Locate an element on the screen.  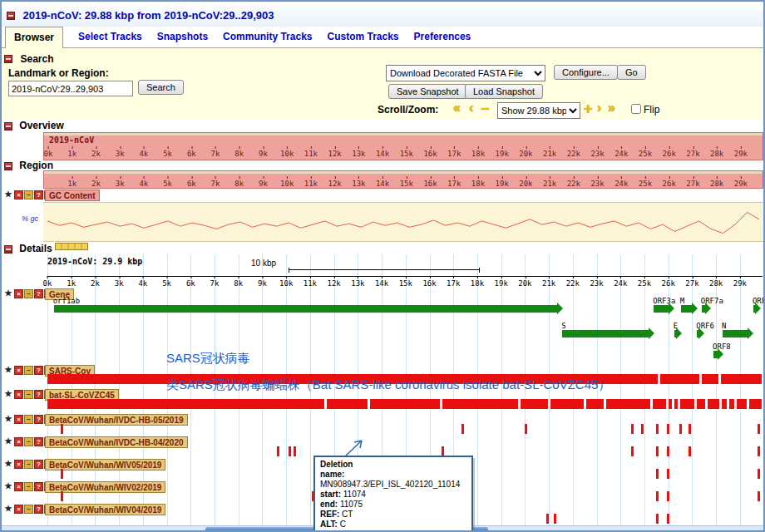
flip-checkbox is located at coordinates (636, 109).